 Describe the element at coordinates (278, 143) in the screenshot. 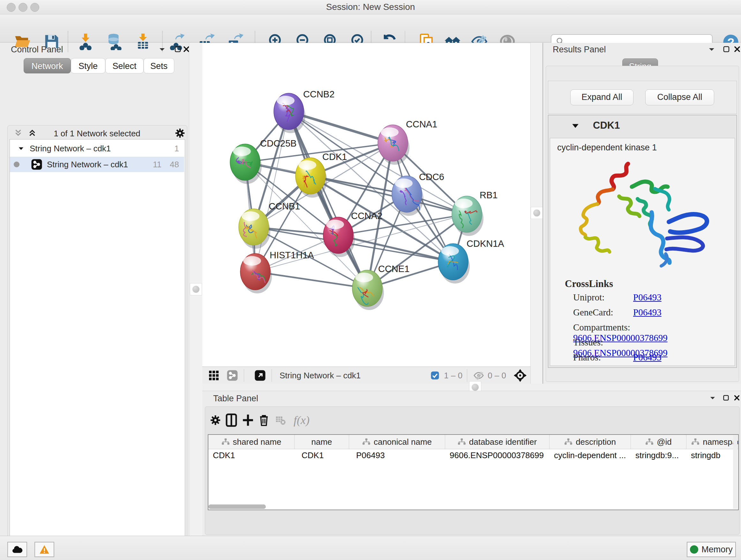

I see `node-label-CDC25B: CDC25B` at that location.